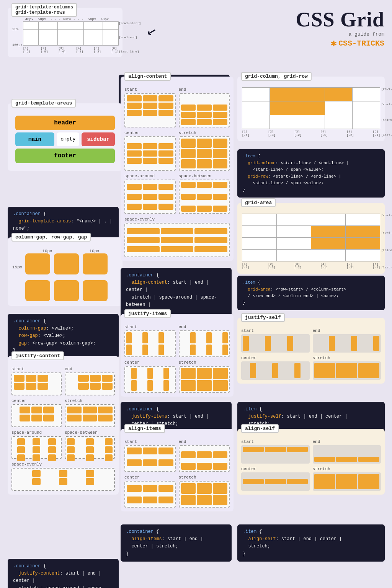 The height and width of the screenshot is (588, 392). I want to click on jc-space-around-item: space-around, so click(37, 445).